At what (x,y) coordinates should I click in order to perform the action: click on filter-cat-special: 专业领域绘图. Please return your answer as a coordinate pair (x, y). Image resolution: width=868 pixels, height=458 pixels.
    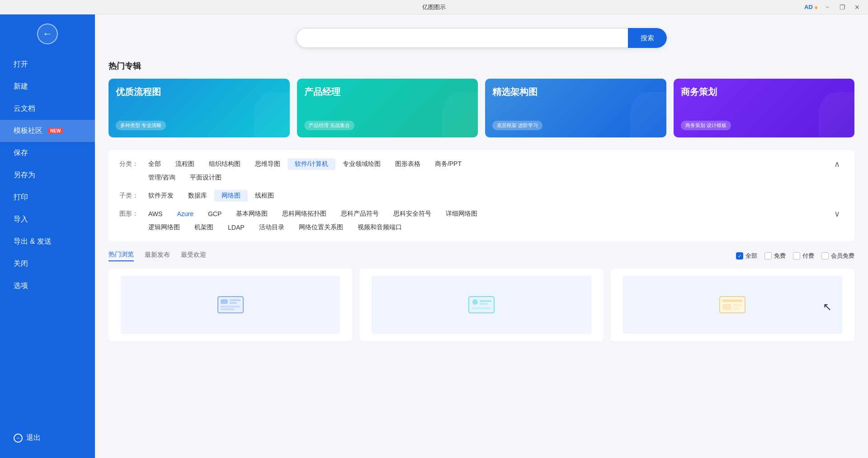
    Looking at the image, I should click on (362, 164).